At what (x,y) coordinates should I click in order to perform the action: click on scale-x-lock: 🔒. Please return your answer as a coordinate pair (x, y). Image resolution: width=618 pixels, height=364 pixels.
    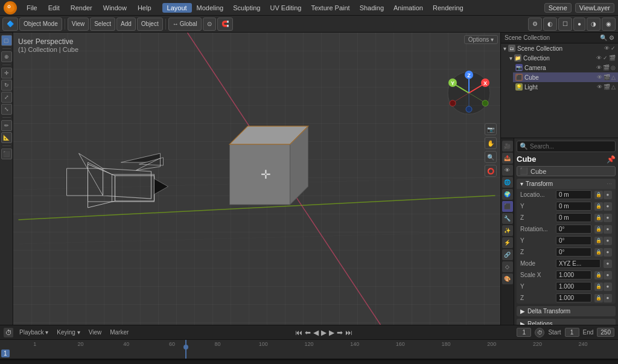
    Looking at the image, I should click on (599, 275).